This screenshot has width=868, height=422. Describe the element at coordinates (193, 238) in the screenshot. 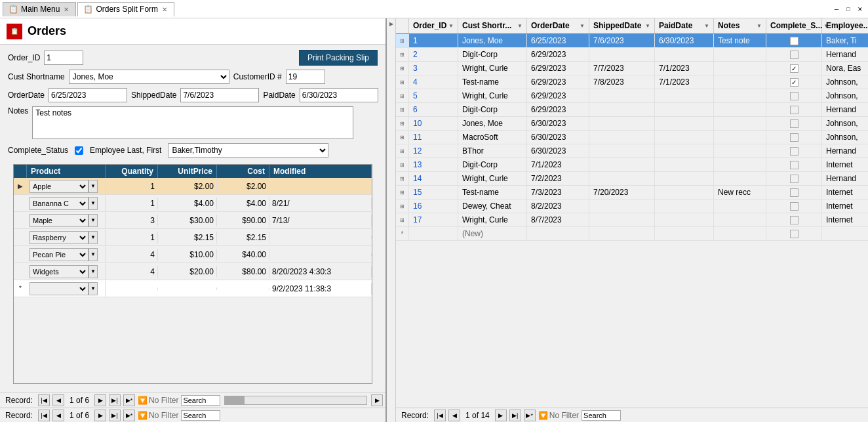

I see `table-row: Raspberry ▼ 1 $2.15 $2.15` at that location.